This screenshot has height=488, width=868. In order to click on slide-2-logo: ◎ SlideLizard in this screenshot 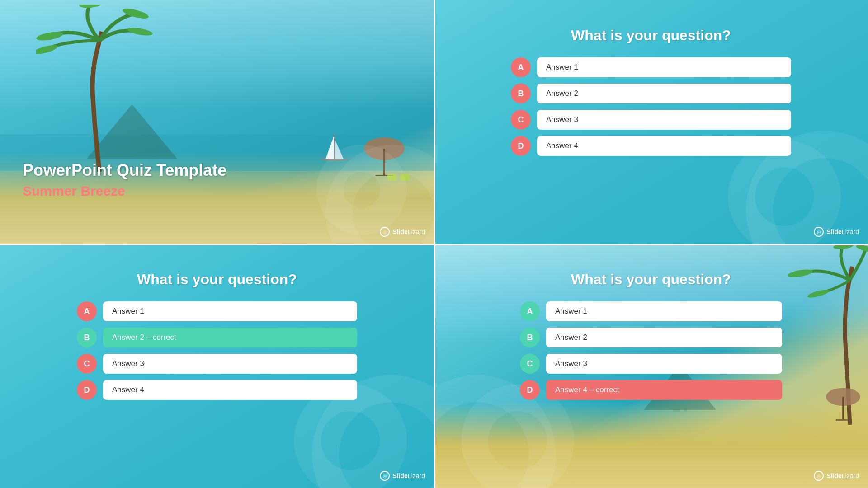, I will do `click(836, 232)`.